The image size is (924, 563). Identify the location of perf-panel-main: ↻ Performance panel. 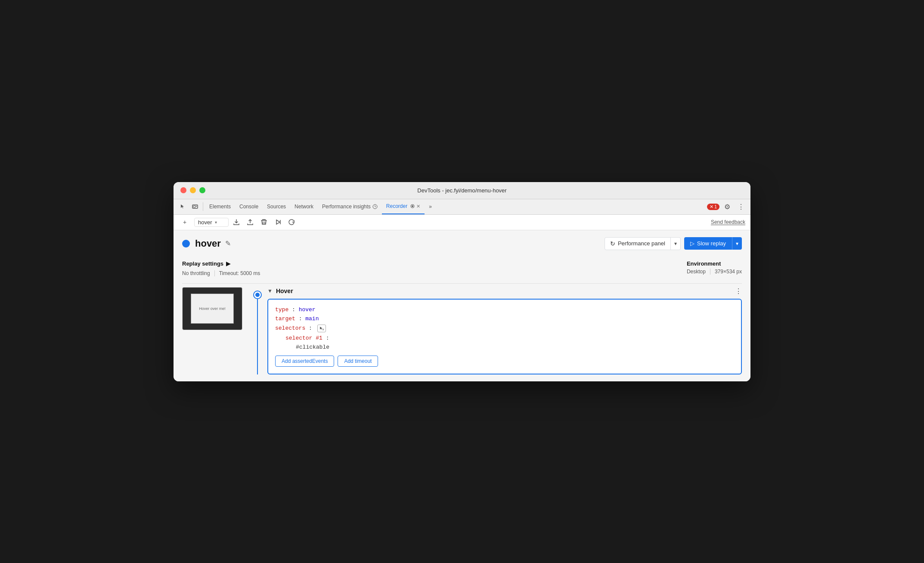
(638, 244).